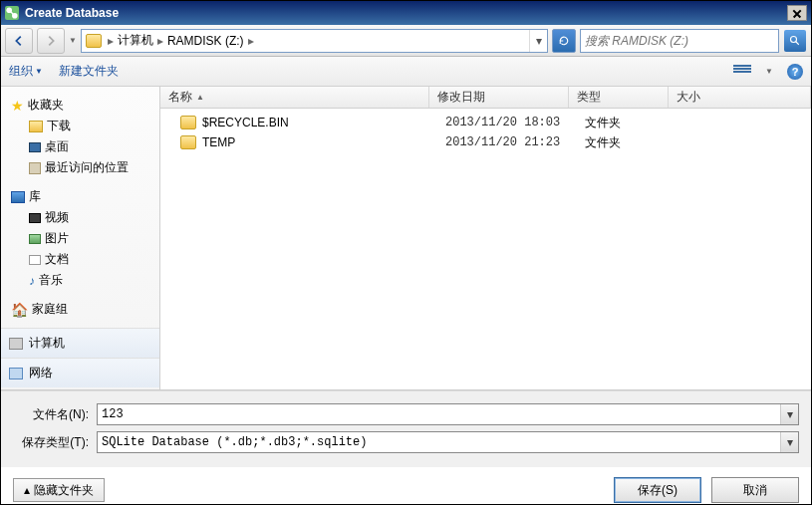 The width and height of the screenshot is (812, 505). I want to click on view-options-button, so click(742, 72).